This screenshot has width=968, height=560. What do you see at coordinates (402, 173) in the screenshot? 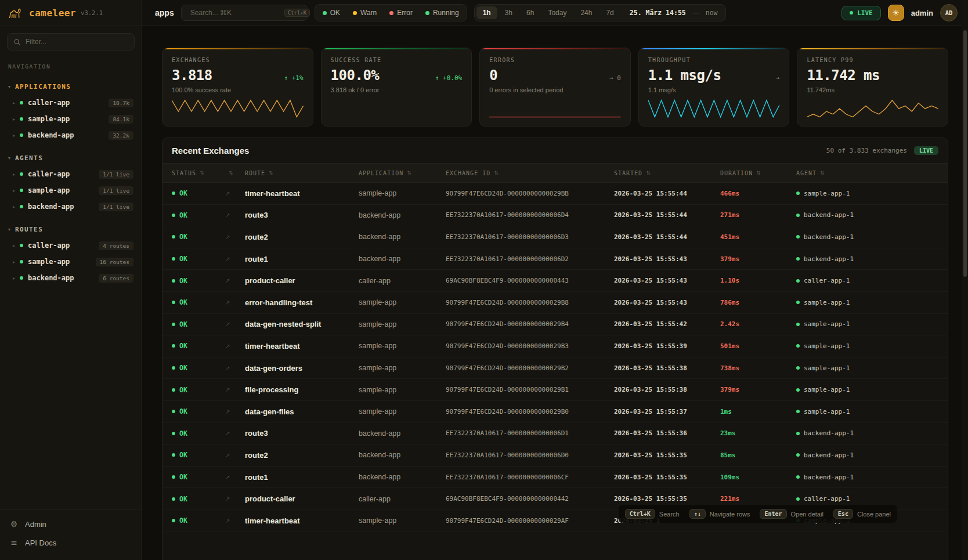
I see `column-header: APPLICATION⇅` at bounding box center [402, 173].